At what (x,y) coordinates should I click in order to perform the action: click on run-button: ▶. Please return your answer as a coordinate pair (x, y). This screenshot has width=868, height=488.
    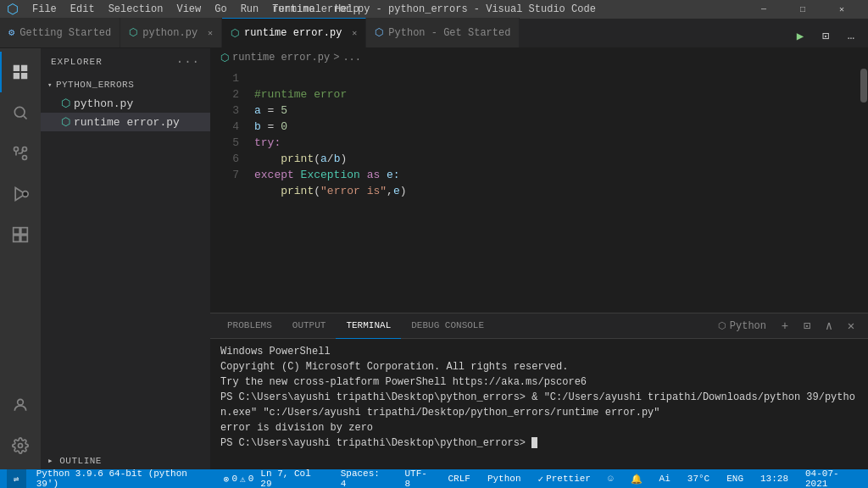
    Looking at the image, I should click on (800, 36).